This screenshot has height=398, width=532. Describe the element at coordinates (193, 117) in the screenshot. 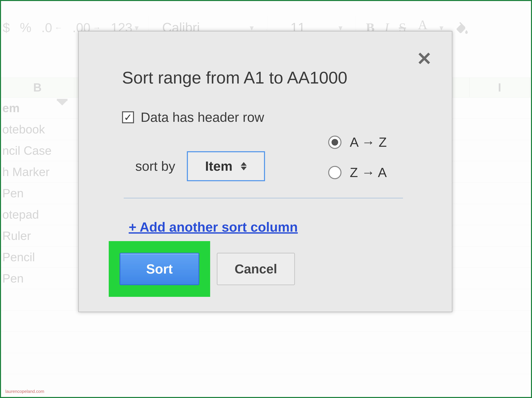

I see `header-row-checkbox-row: ✓ Data has header row` at that location.